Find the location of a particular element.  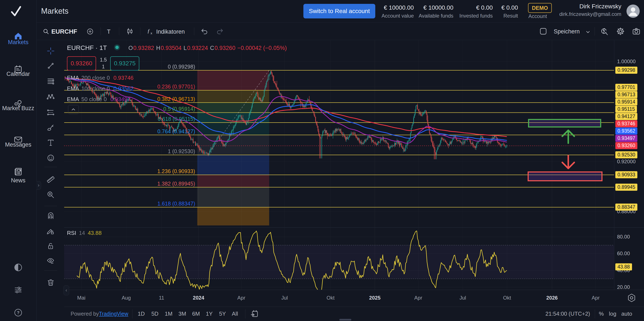

chart-type-candles-icon is located at coordinates (130, 31).